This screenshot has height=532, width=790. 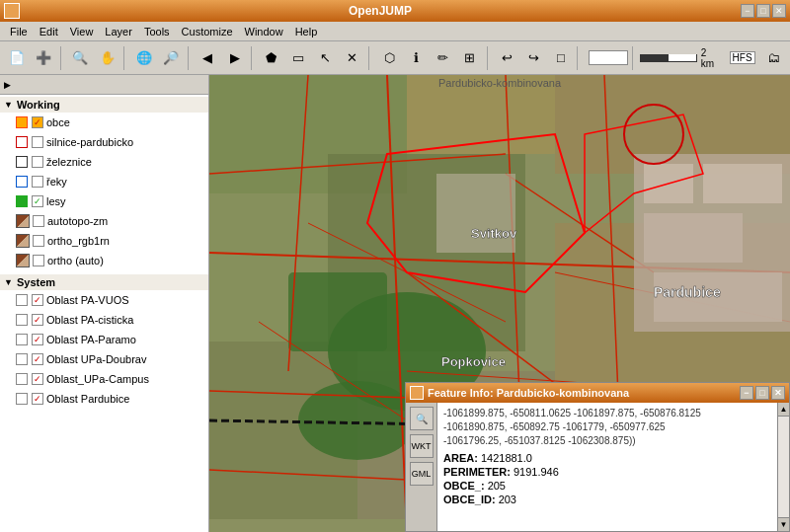 What do you see at coordinates (12, 11) in the screenshot?
I see `app-icon` at bounding box center [12, 11].